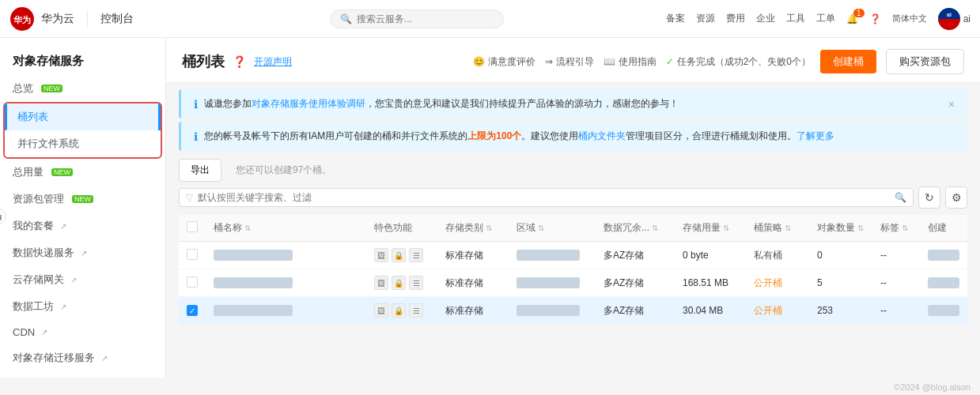 Image resolution: width=980 pixels, height=395 pixels. I want to click on sort-usage-icon: ⇅, so click(726, 228).